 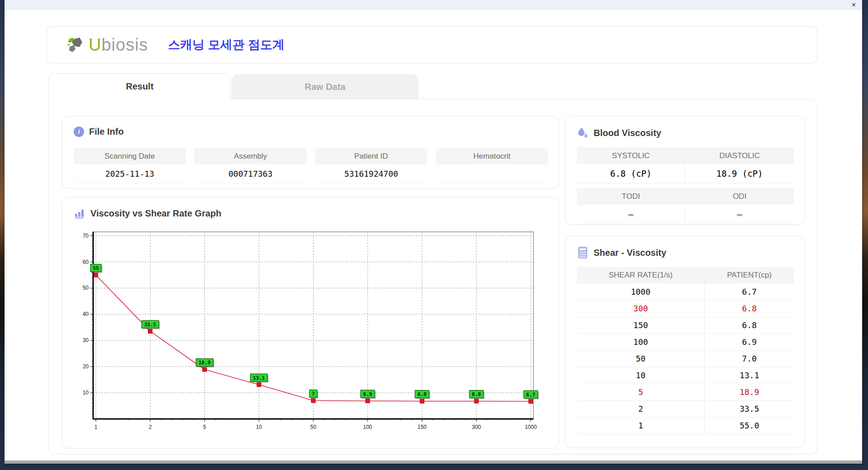 I want to click on file-info-field-patient-id: Patient ID53161924700, so click(x=371, y=166).